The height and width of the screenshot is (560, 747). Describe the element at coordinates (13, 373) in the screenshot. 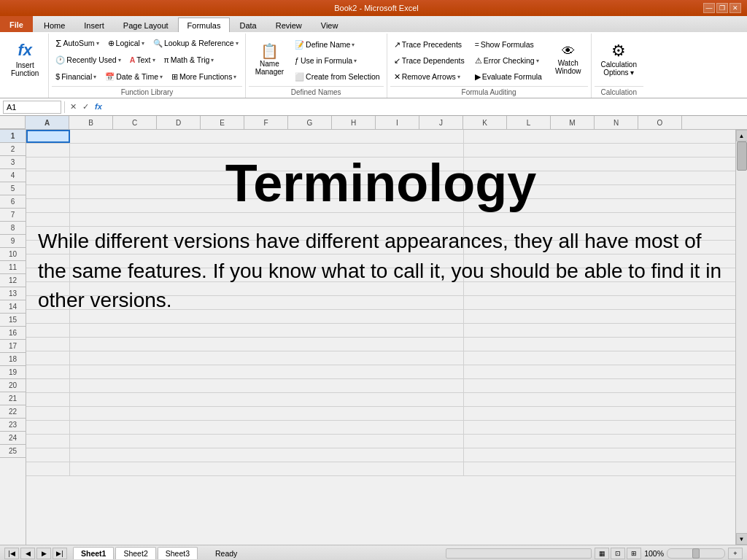

I see `row-19: 19` at that location.